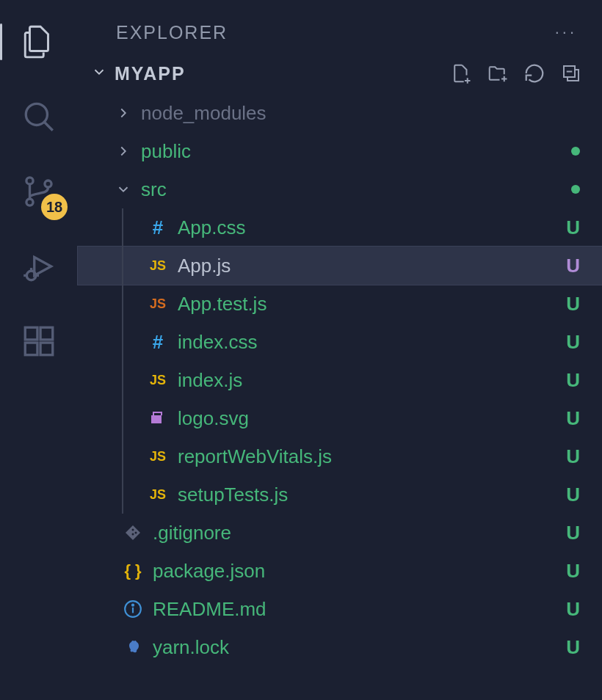 The width and height of the screenshot is (602, 700). I want to click on tree-node-label: logo.svg, so click(213, 418).